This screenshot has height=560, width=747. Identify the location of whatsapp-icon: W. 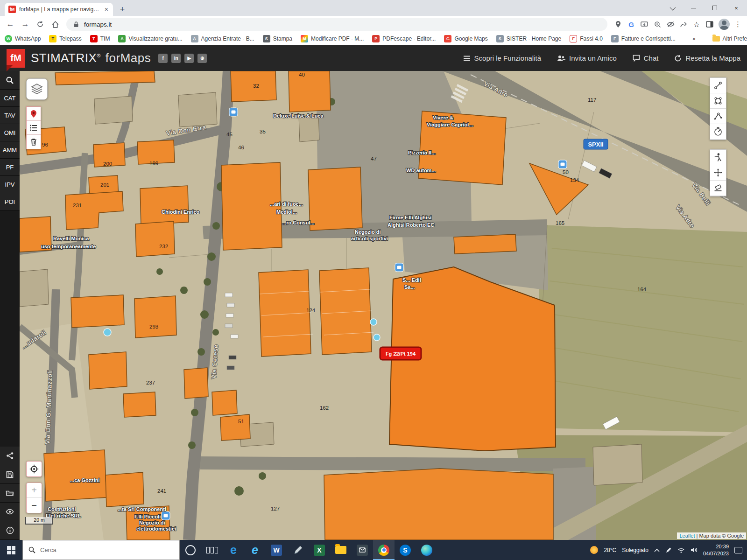
(8, 39).